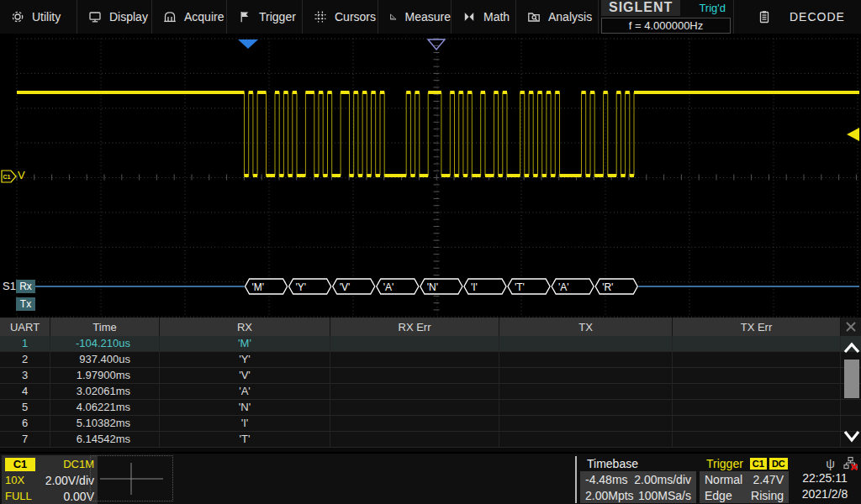 The height and width of the screenshot is (504, 861). I want to click on table-row: 43.02061ms'A', so click(430, 391).